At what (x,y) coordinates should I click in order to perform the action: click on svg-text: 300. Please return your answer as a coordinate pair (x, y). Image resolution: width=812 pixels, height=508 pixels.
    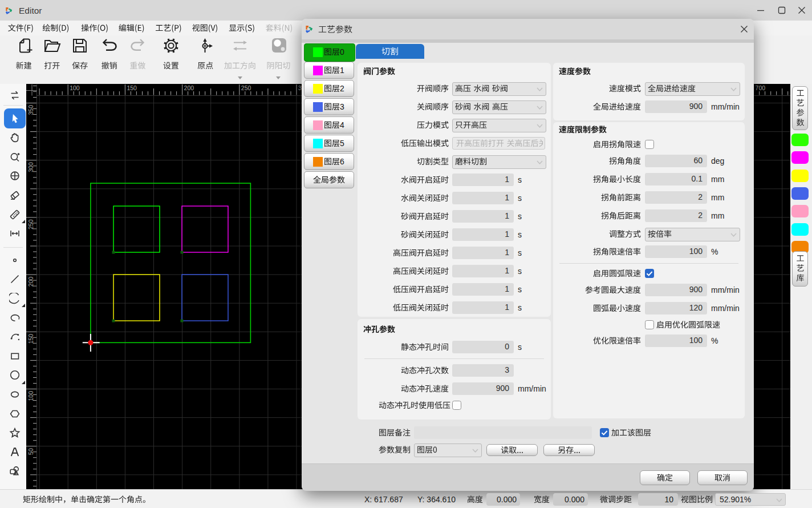
    Looking at the image, I should click on (31, 167).